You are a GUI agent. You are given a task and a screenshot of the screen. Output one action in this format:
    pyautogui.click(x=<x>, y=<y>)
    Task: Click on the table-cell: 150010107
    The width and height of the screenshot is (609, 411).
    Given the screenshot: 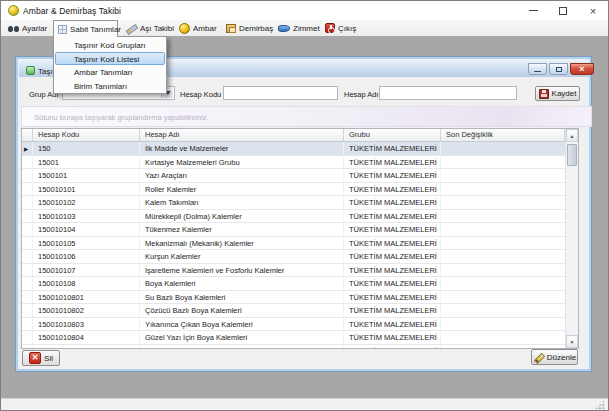 What is the action you would take?
    pyautogui.click(x=86, y=270)
    